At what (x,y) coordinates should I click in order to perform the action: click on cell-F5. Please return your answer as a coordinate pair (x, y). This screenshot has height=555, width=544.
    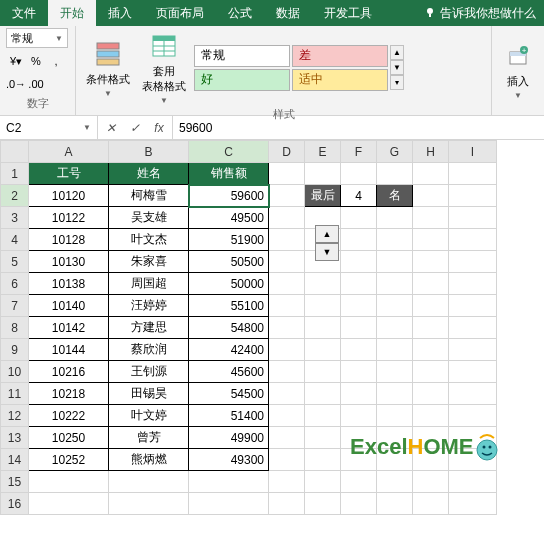
    Looking at the image, I should click on (359, 262).